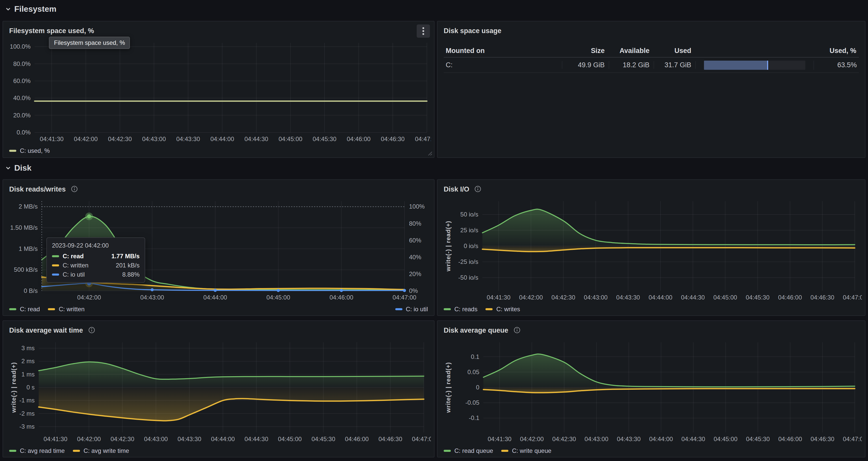 The height and width of the screenshot is (461, 868). I want to click on svg-text: 0 B/s, so click(31, 291).